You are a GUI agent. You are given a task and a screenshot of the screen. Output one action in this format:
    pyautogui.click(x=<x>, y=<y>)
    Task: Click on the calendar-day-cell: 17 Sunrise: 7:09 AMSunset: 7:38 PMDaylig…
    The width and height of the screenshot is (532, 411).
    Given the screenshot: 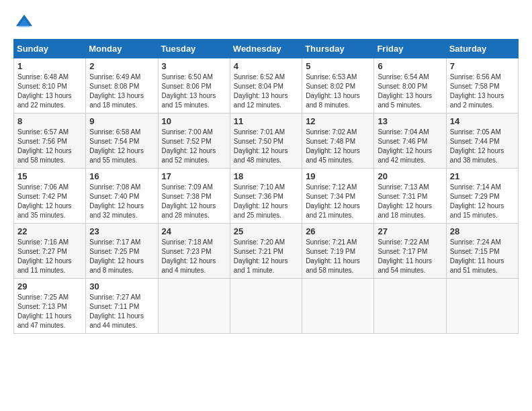 What is the action you would take?
    pyautogui.click(x=193, y=196)
    